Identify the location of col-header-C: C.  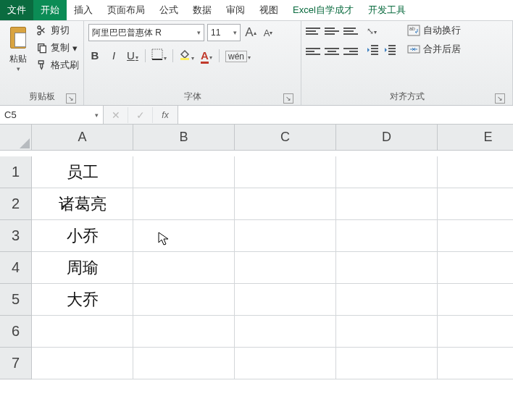
(285, 138).